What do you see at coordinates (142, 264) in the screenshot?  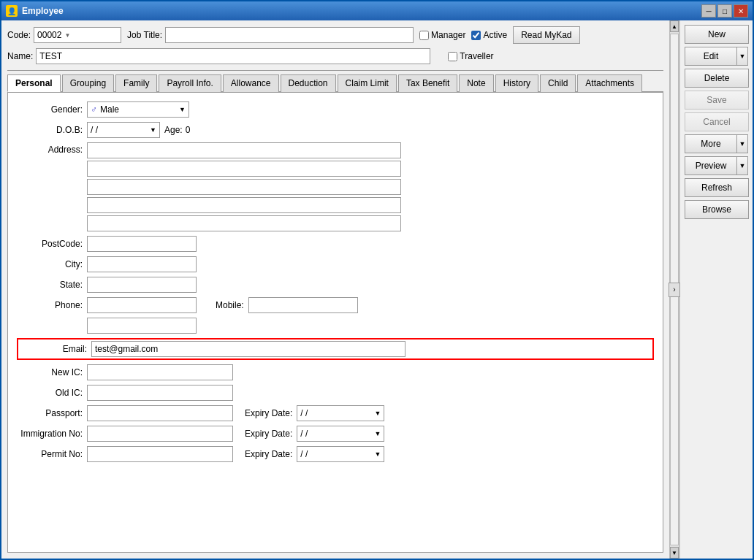 I see `city-input` at bounding box center [142, 264].